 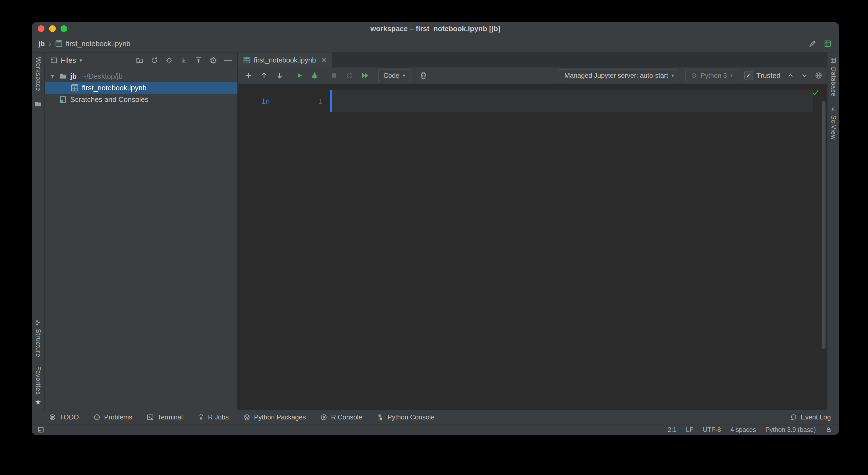 I want to click on code-cell-input, so click(x=571, y=101).